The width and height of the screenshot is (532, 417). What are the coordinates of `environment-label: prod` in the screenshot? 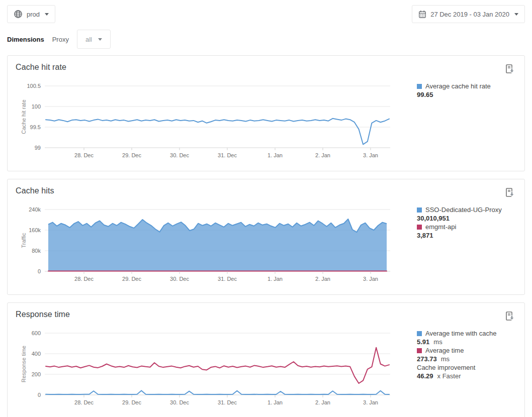 It's located at (33, 14).